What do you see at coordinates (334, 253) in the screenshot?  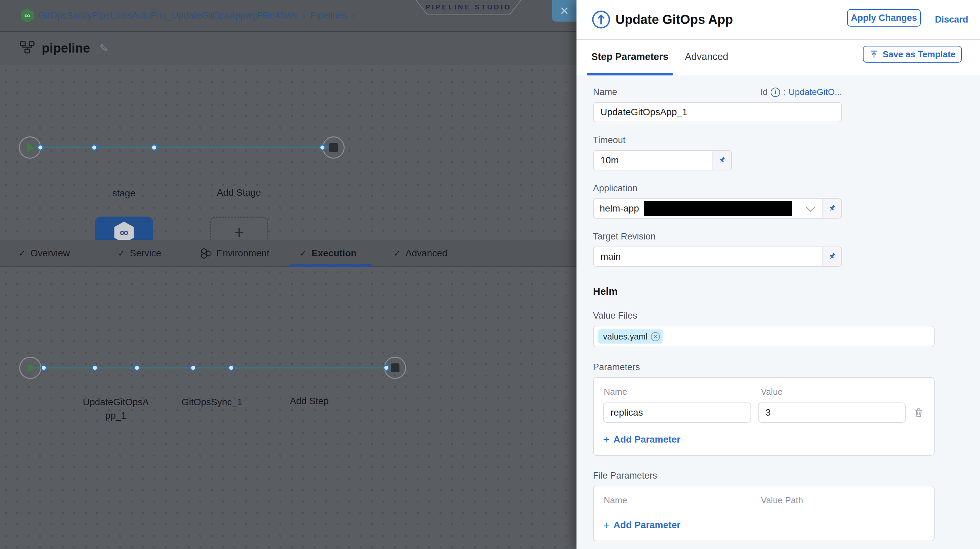 I see `tab-label: Execution` at bounding box center [334, 253].